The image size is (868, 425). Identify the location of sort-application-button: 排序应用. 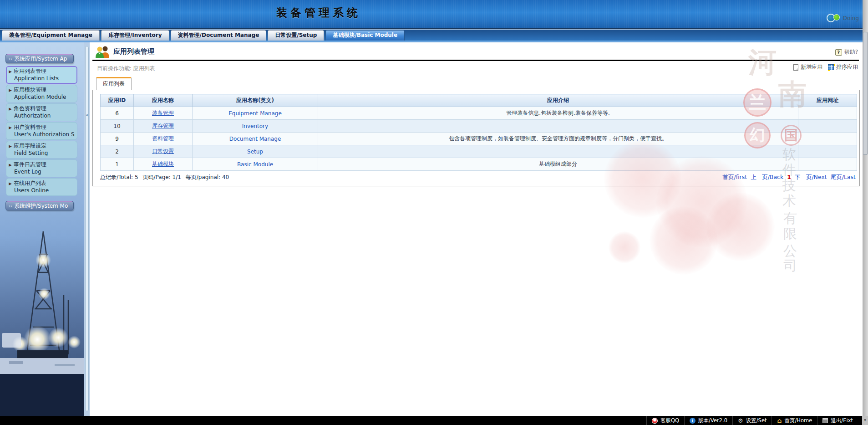
(843, 67).